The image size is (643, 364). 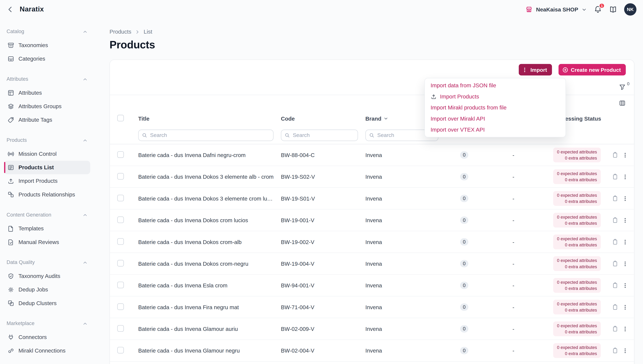 What do you see at coordinates (210, 118) in the screenshot?
I see `column-title: Title` at bounding box center [210, 118].